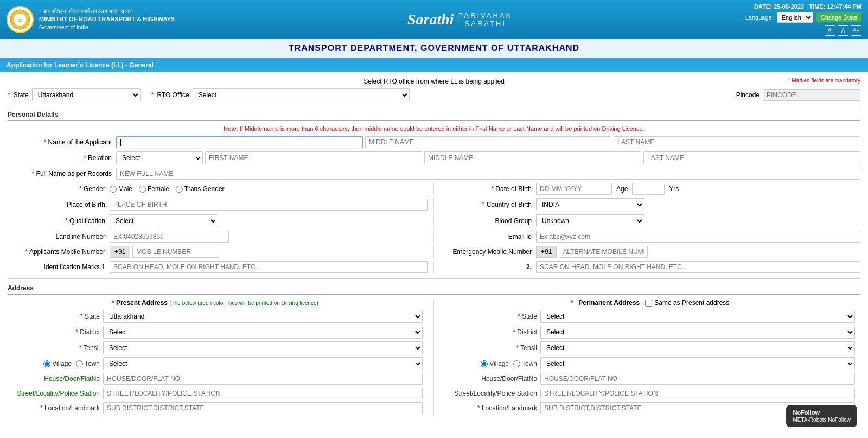 The image size is (868, 438). I want to click on applicant-last-name-input, so click(737, 142).